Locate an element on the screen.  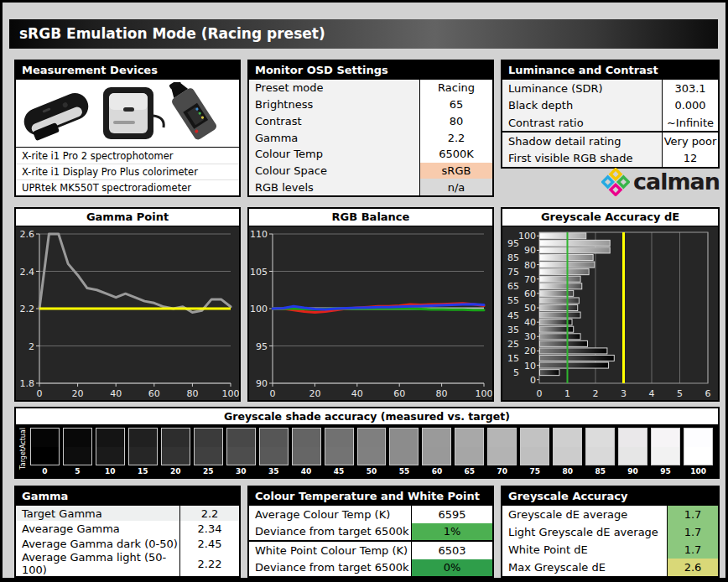
spectroradiometer-icon is located at coordinates (190, 112).